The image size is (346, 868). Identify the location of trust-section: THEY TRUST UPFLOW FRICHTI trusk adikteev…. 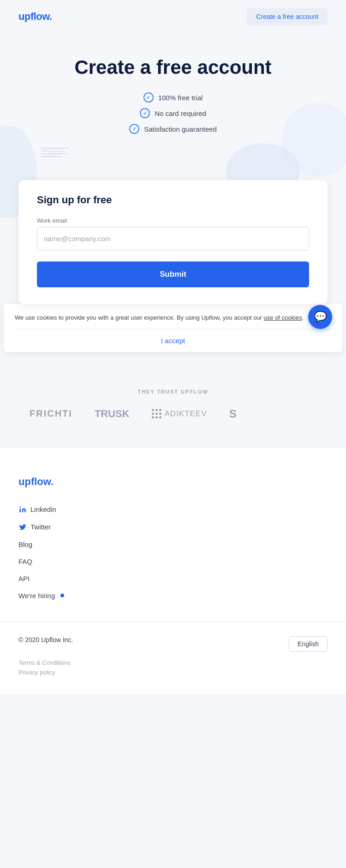
(173, 400).